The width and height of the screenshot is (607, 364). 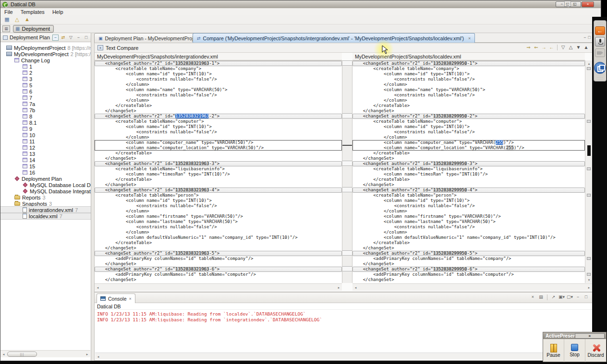 What do you see at coordinates (46, 216) in the screenshot?
I see `tree-item-localdev.xml: localdev.xml7` at bounding box center [46, 216].